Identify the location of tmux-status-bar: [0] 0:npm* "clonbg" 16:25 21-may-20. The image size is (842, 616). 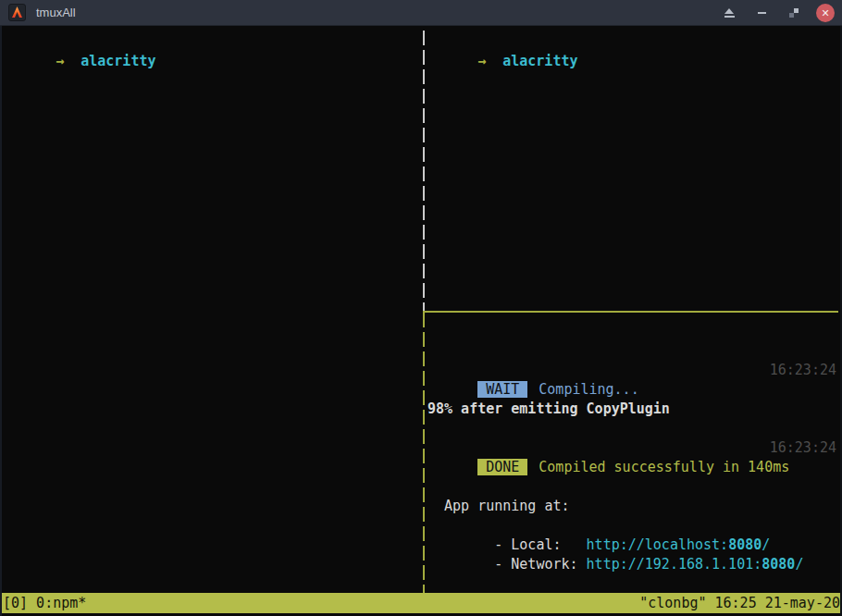
(421, 603).